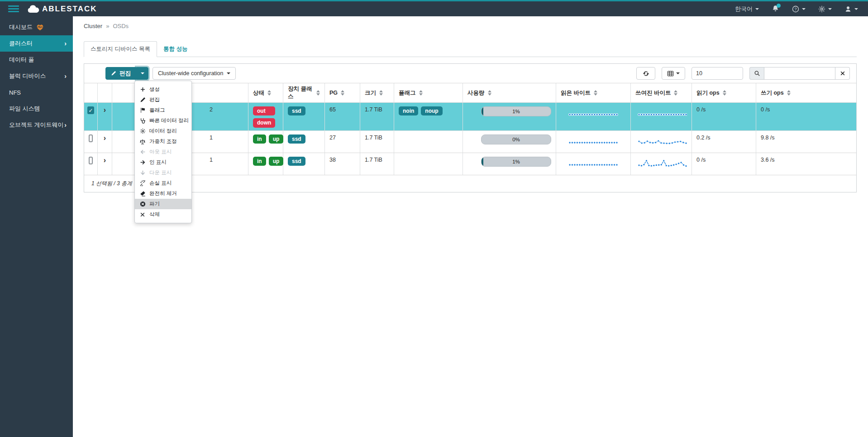 The image size is (868, 437). Describe the element at coordinates (163, 152) in the screenshot. I see `edit-actions-menu: 생성편집플래그빠른 데이터 정리데이터 정리가중치 조정아웃 표시인 표시다운 …` at that location.